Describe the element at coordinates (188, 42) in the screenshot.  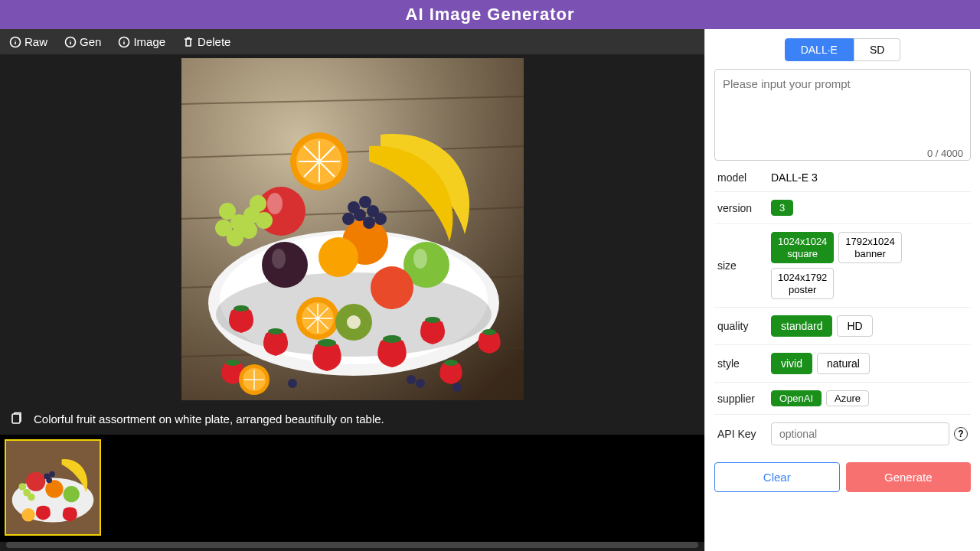
I see `trash-icon` at that location.